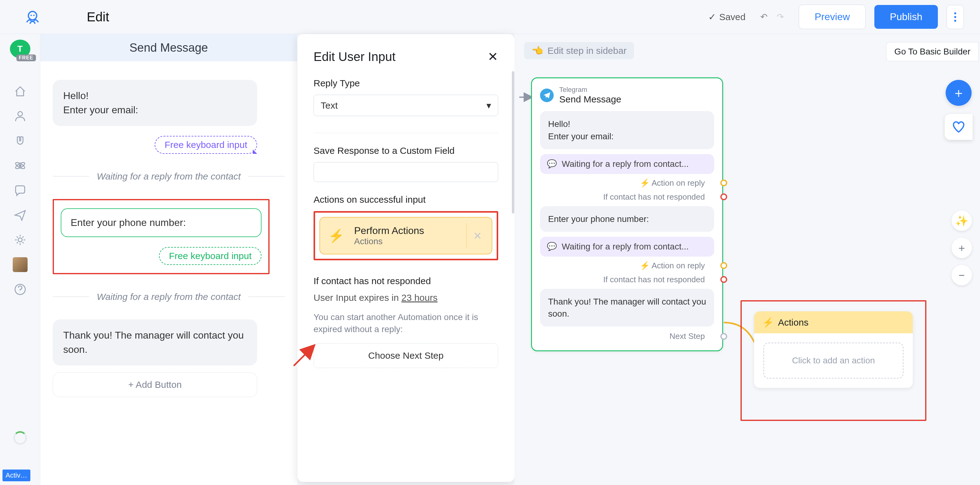 This screenshot has height=485, width=980. Describe the element at coordinates (406, 105) in the screenshot. I see `reply-type-select: Text ▾` at that location.